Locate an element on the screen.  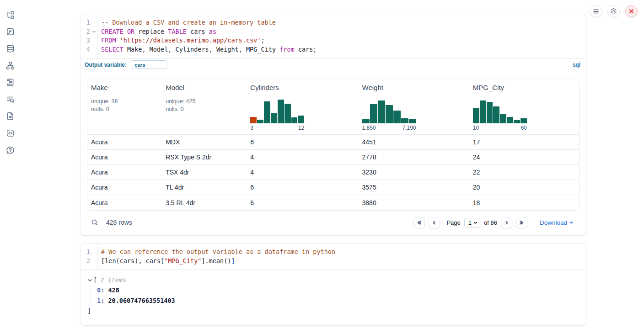
help-icon is located at coordinates (10, 150).